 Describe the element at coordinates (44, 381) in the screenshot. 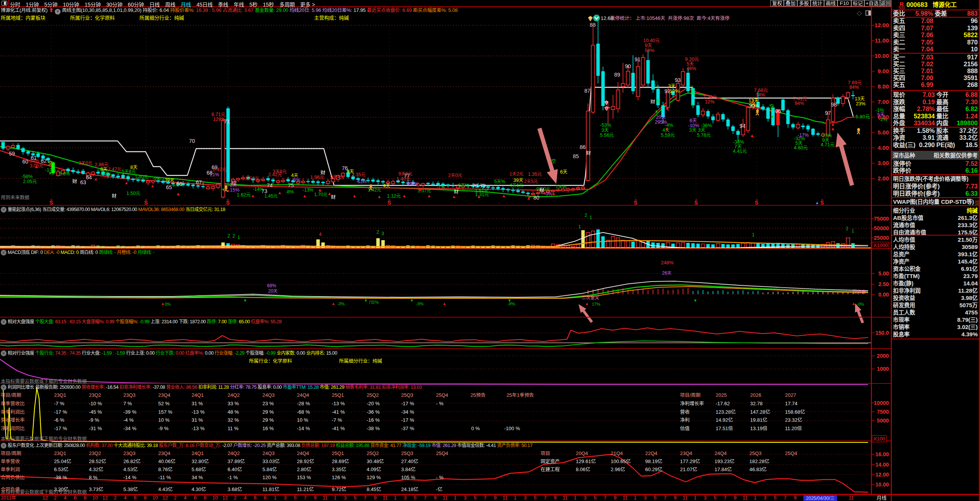

I see `svg-text: 本指标需要云数据或下载的专业财务数据` at that location.